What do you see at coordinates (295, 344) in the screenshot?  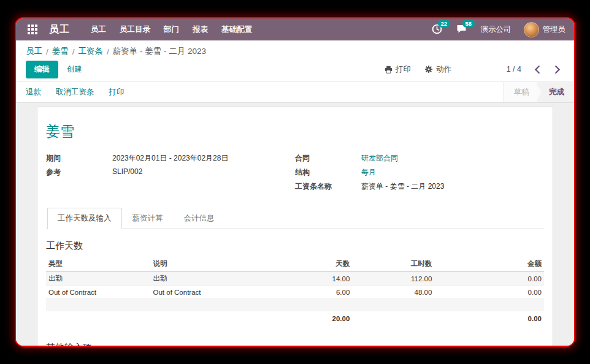 I see `other-inputs-section: 其他输入项 说明 金额` at bounding box center [295, 344].